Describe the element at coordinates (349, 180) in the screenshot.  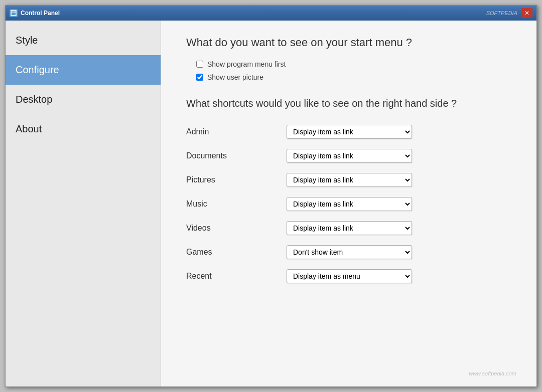
I see `shortcut-select-pictures: Display item as linkDisplay item as menu…` at that location.